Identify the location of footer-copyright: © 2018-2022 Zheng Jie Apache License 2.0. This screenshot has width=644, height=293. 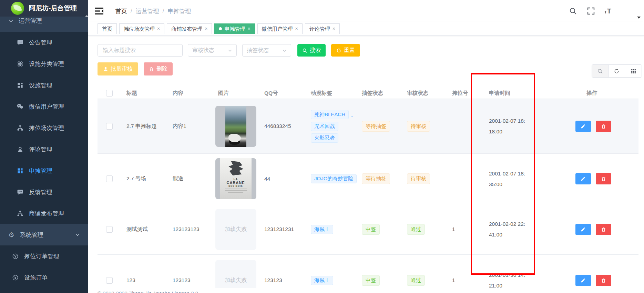
(368, 290).